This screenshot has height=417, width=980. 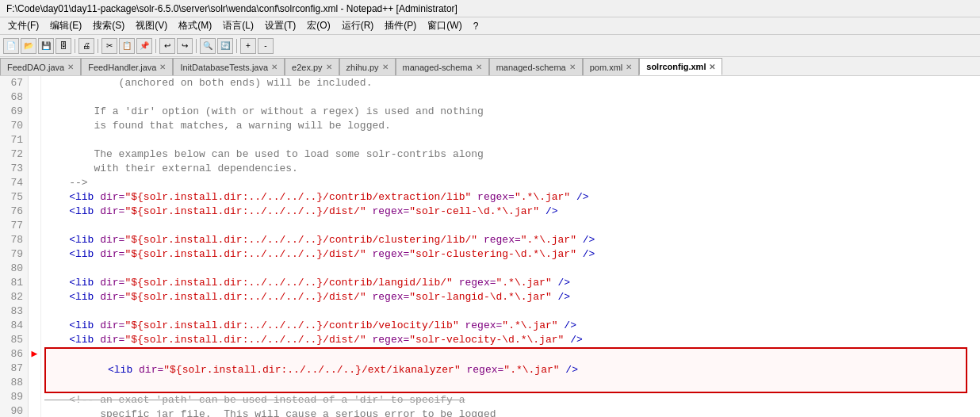 I want to click on menu-run: 运行(R), so click(x=358, y=25).